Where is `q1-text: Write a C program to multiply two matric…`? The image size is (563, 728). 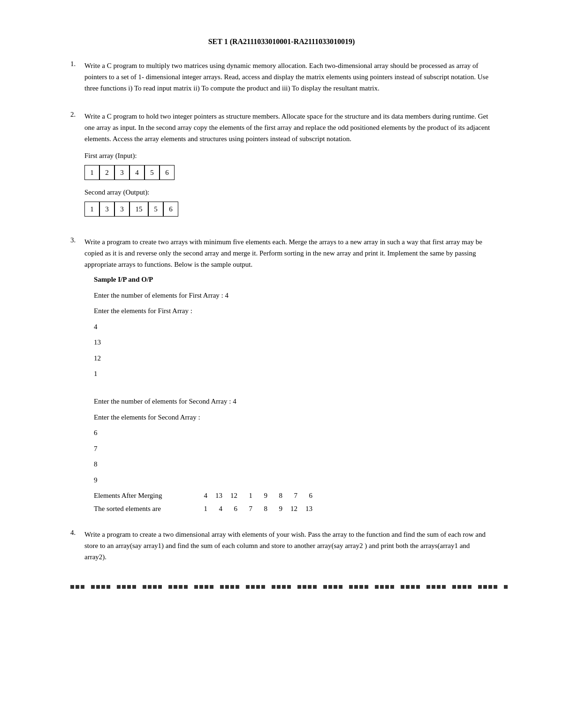
q1-text: Write a C program to multiply two matric… is located at coordinates (289, 77).